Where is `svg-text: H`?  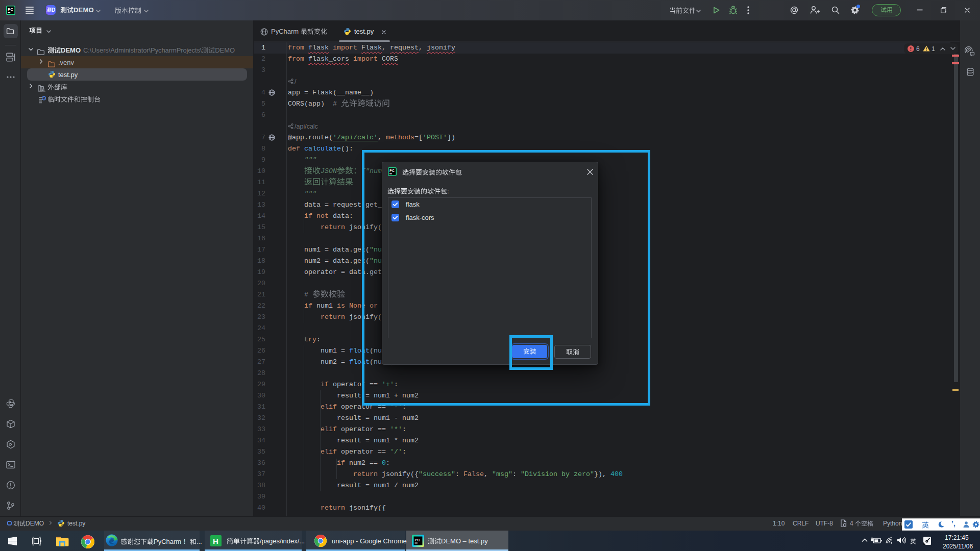 svg-text: H is located at coordinates (215, 541).